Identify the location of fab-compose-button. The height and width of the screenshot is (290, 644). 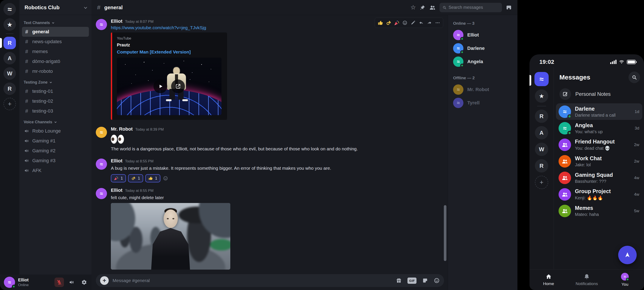
(628, 255).